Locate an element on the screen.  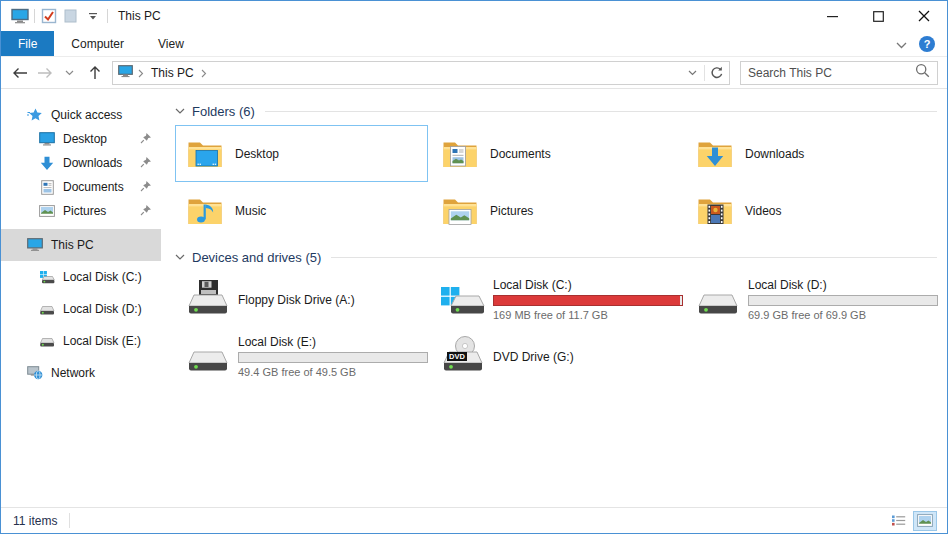
sidebar-item-label: This PC is located at coordinates (72, 245).